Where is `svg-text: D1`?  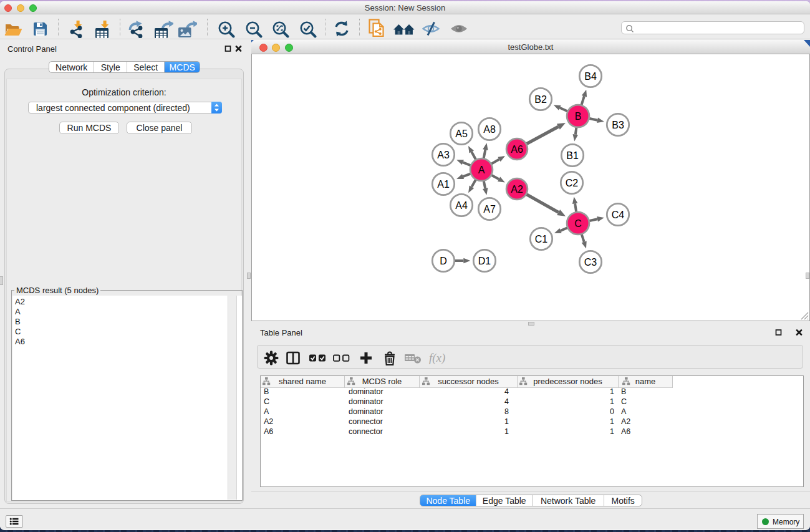 svg-text: D1 is located at coordinates (485, 261).